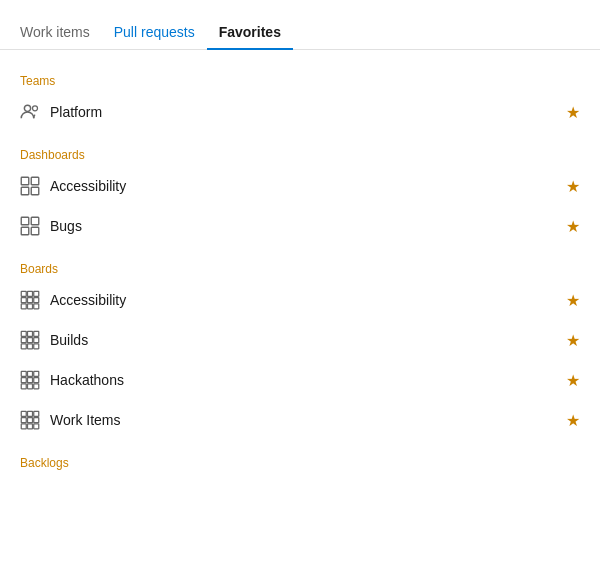 The image size is (600, 581). I want to click on team-icon, so click(30, 112).